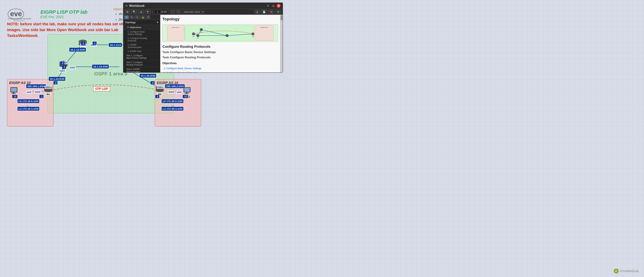 The image size is (644, 277). I want to click on wb-toc-objectives-header: ▼ Objectives, so click(142, 28).